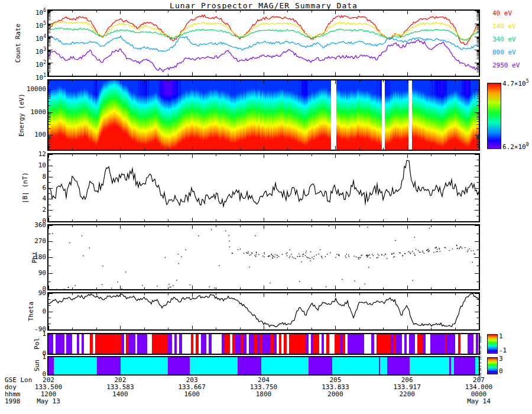 The height and width of the screenshot is (414, 532). I want to click on energy-spectrogram-panel, so click(264, 115).